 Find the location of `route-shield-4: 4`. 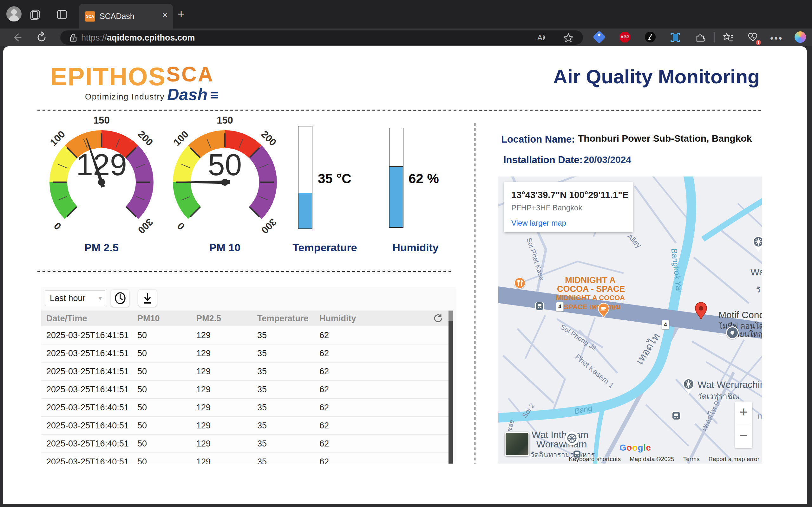

route-shield-4: 4 is located at coordinates (560, 307).